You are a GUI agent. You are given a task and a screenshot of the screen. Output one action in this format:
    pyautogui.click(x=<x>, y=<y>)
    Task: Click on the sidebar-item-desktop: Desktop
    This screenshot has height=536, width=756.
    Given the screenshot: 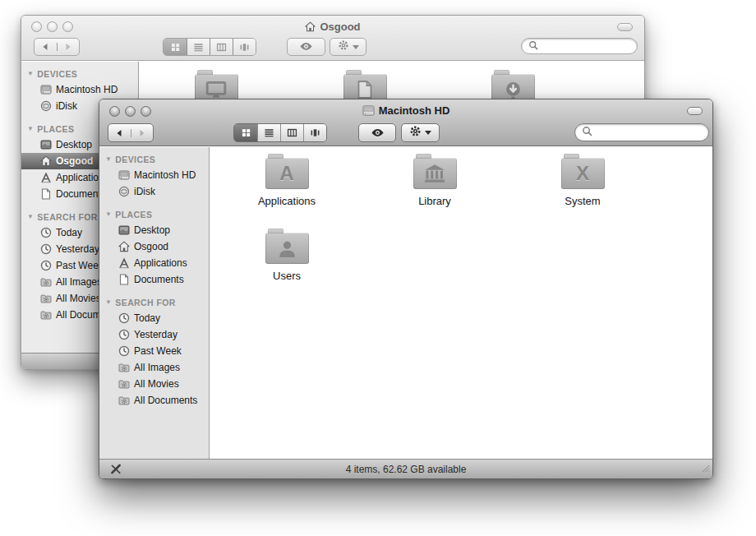 What is the action you would take?
    pyautogui.click(x=154, y=230)
    